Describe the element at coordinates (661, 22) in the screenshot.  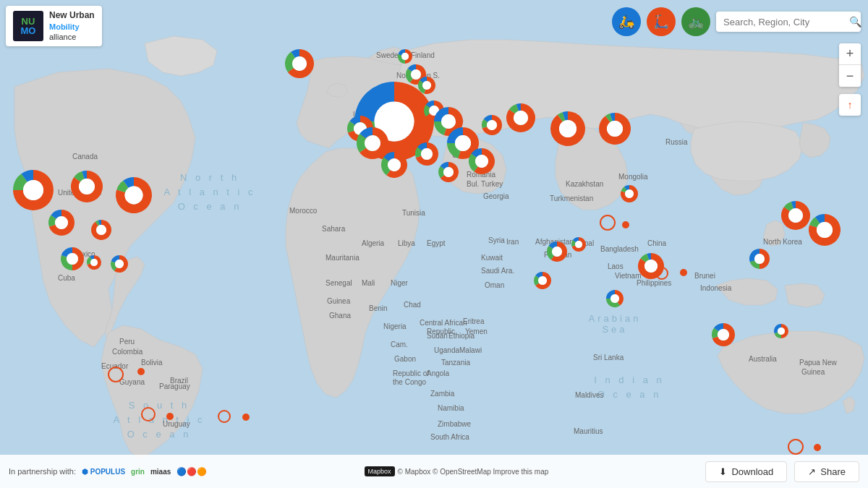
I see `filter-moped-button: 🛴` at that location.